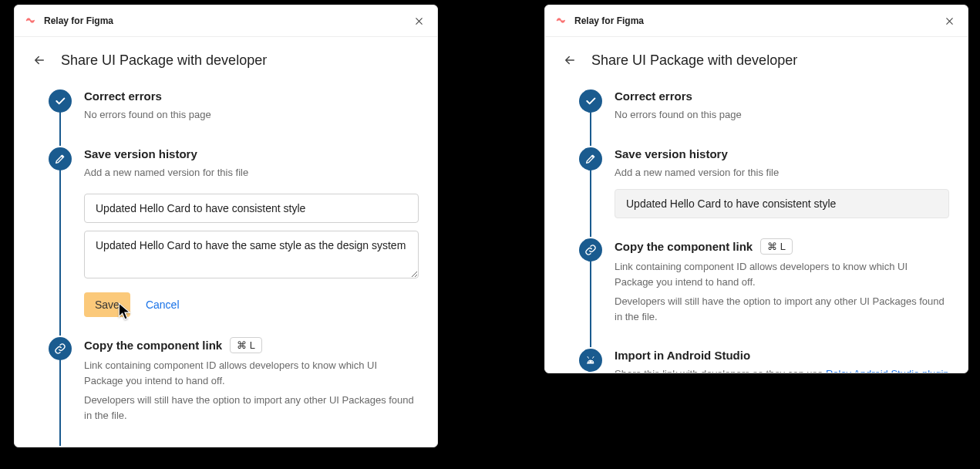 This screenshot has height=469, width=980. Describe the element at coordinates (107, 305) in the screenshot. I see `save-button: Save` at that location.